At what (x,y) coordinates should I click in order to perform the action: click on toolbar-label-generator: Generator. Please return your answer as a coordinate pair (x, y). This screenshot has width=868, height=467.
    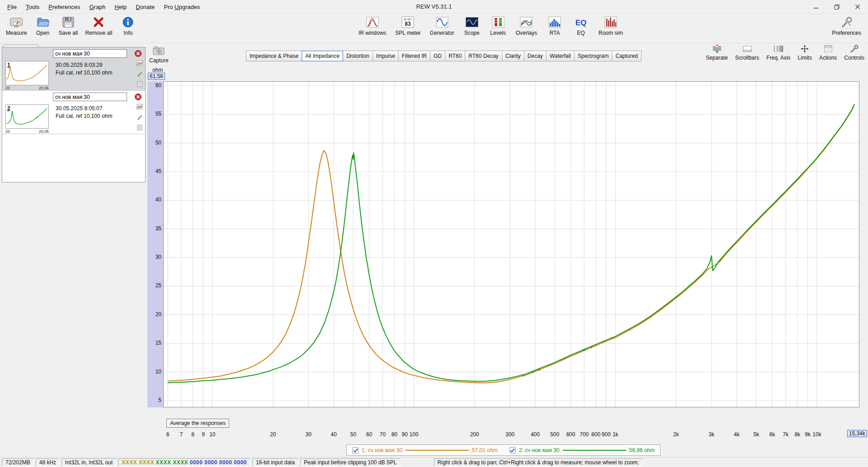
    Looking at the image, I should click on (442, 33).